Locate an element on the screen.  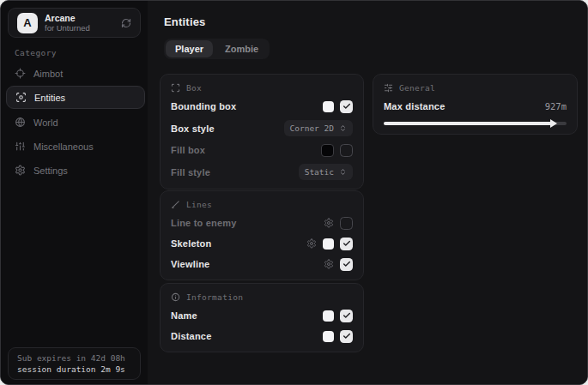
setting-label: Name is located at coordinates (184, 316).